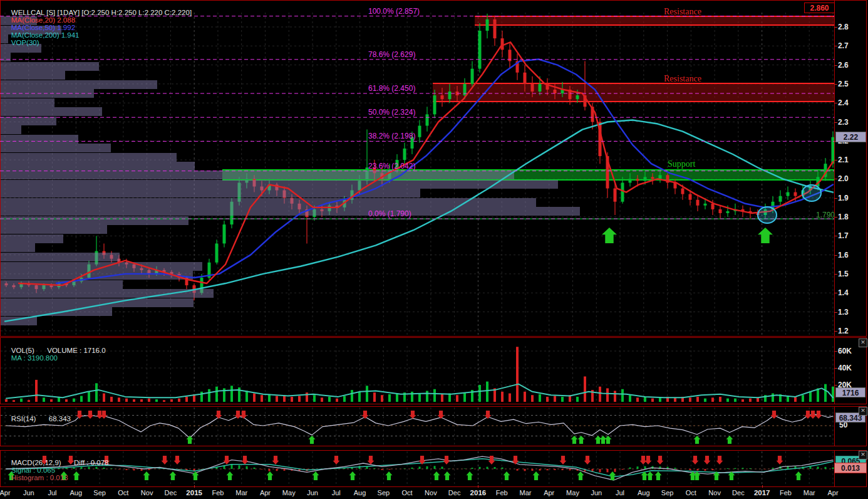 This screenshot has height=499, width=868. Describe the element at coordinates (850, 137) in the screenshot. I see `current-price-tag: 2.22` at that location.